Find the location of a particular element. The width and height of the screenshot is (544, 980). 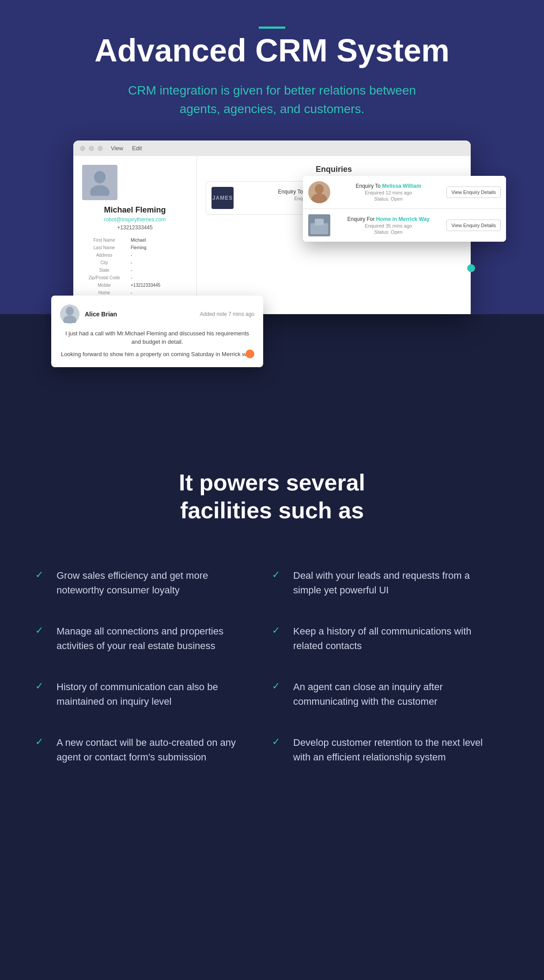

browser-bar: View Edit is located at coordinates (272, 148).